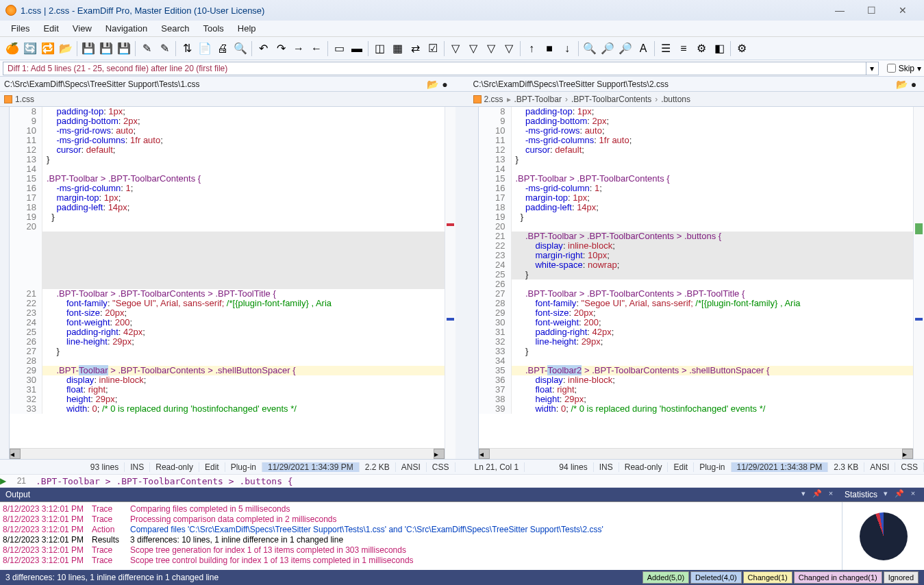 The image size is (924, 585). What do you see at coordinates (696, 390) in the screenshot?
I see `code-line: 37 float: right;` at bounding box center [696, 390].